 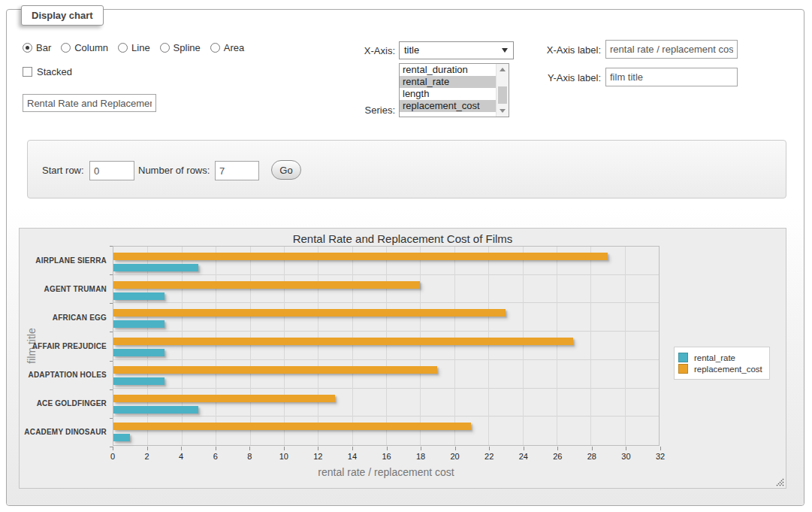 I want to click on radio-column-label: Column, so click(x=92, y=48).